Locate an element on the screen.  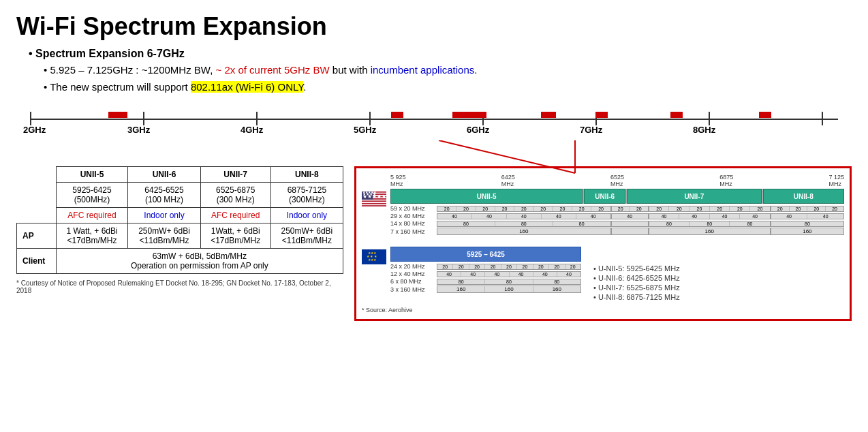
table-cell-status5: AFC required is located at coordinates (92, 215).